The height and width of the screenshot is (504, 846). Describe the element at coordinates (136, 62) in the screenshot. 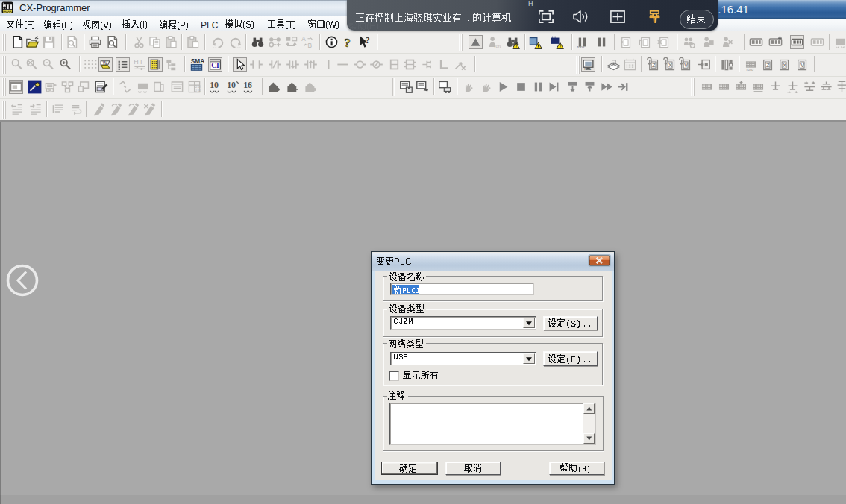

I see `svg-text: H` at that location.